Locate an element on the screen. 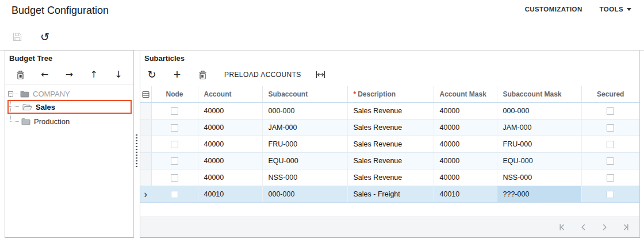  row-settings-header is located at coordinates (146, 94).